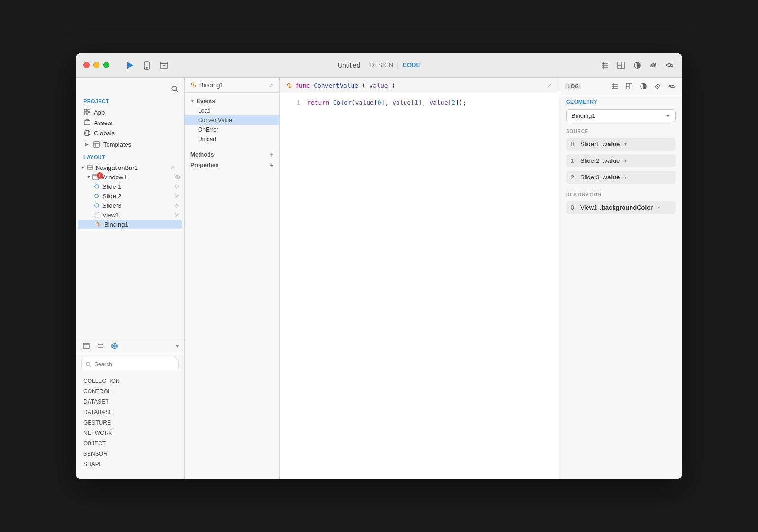 This screenshot has width=758, height=532. Describe the element at coordinates (100, 176) in the screenshot. I see `window-badge: !` at that location.